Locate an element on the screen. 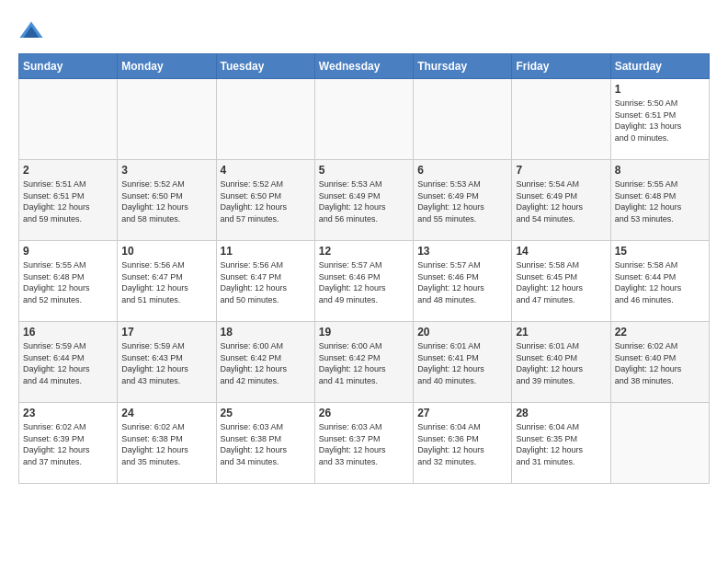  day-info: Sunrise: 6:03 AM Sunset: 6:37 PM Dayligh… is located at coordinates (364, 444).